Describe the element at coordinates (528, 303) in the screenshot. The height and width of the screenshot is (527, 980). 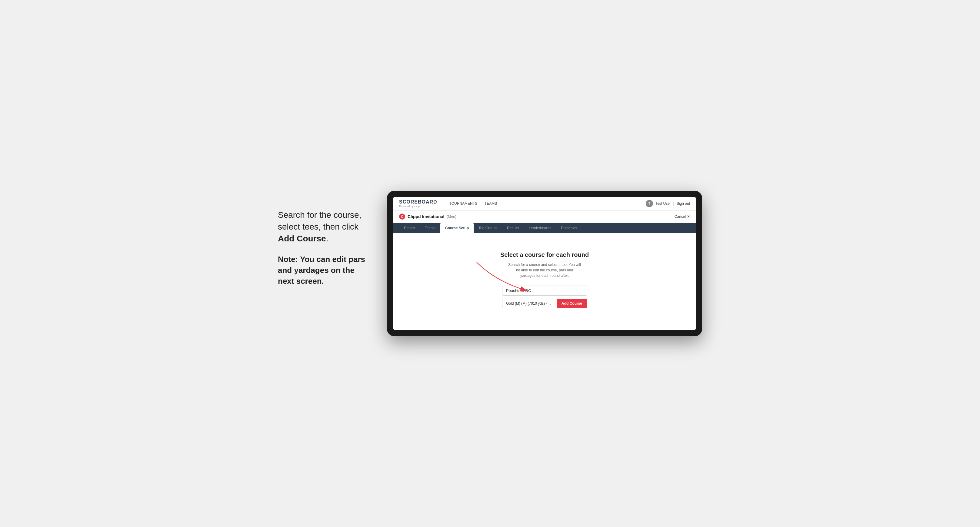
I see `tee-select-wrapper: Gold (M) (M) (7010 yds)` at that location.